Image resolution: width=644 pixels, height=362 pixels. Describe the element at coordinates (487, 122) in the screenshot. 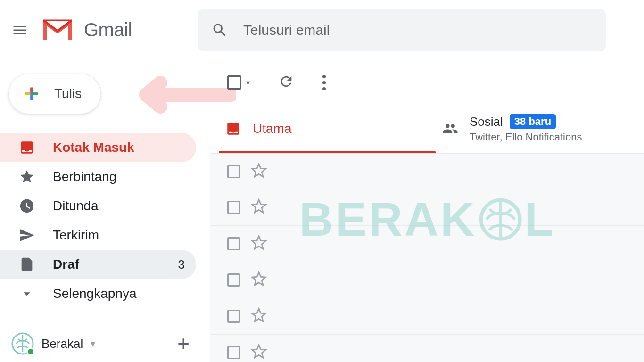

I see `tab-label: Sosial` at that location.